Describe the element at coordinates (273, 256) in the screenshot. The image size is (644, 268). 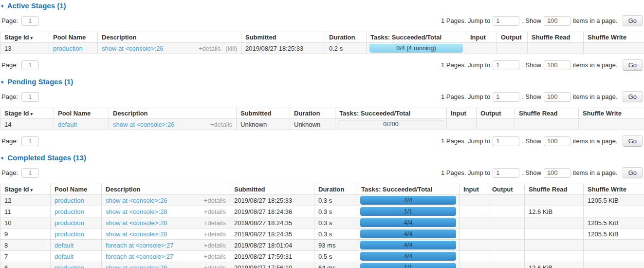
I see `submitted-cell: 2019/08/27 17:59:31` at that location.